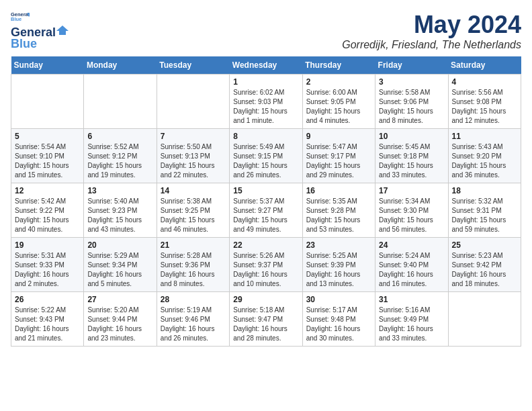 The image size is (532, 411). What do you see at coordinates (339, 245) in the screenshot?
I see `day-number: 23` at bounding box center [339, 245].